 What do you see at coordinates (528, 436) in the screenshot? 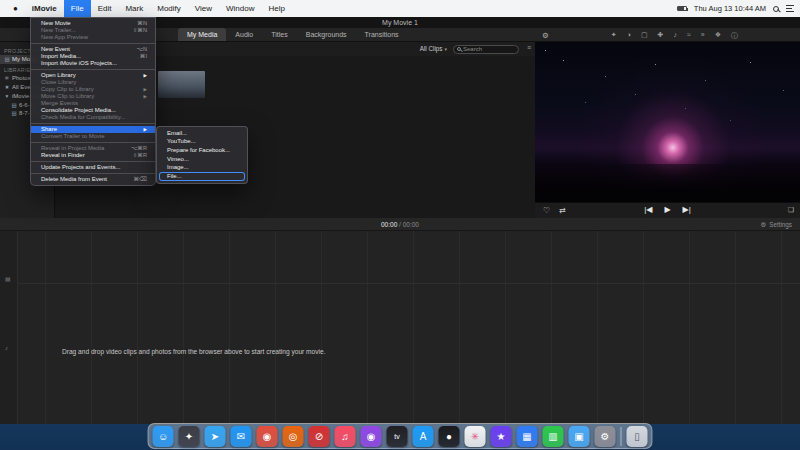
I see `dock-icon-keynote: ▦` at bounding box center [528, 436].